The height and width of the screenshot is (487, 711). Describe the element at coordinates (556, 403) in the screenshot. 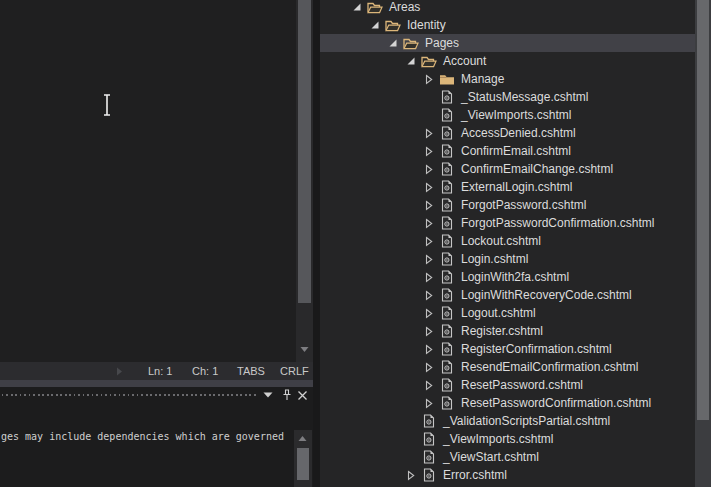

I see `tree-item-label: ResetPasswordConfirmation.cshtml` at that location.